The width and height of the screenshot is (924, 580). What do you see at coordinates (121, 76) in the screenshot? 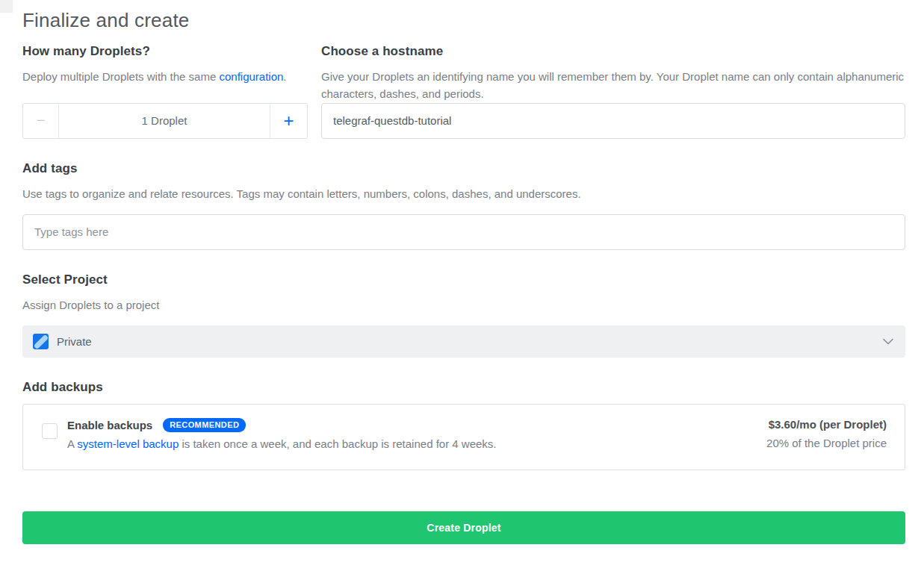
I see `droplet-count-description-text: Deploy multiple Droplets with the same` at bounding box center [121, 76].